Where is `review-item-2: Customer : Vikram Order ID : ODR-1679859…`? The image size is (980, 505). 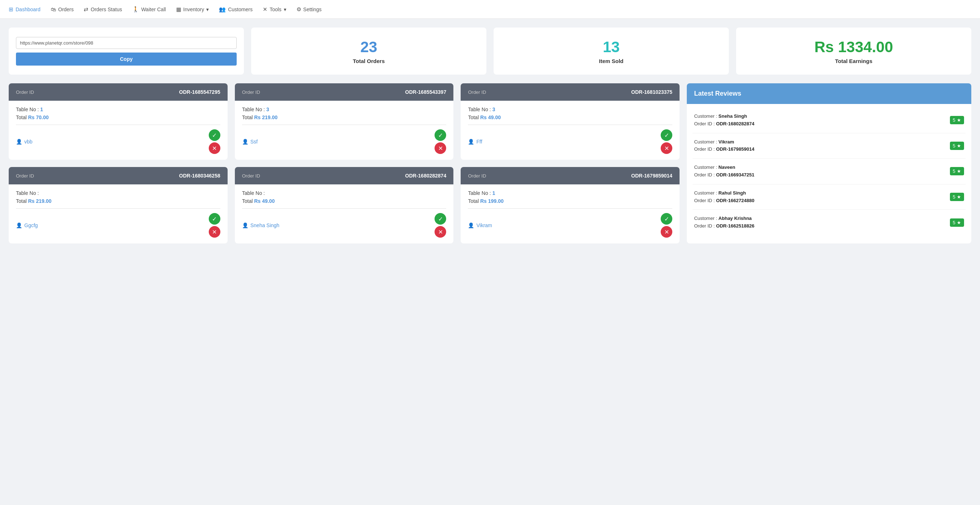
review-item-2: Customer : Vikram Order ID : ODR-1679859… is located at coordinates (829, 146).